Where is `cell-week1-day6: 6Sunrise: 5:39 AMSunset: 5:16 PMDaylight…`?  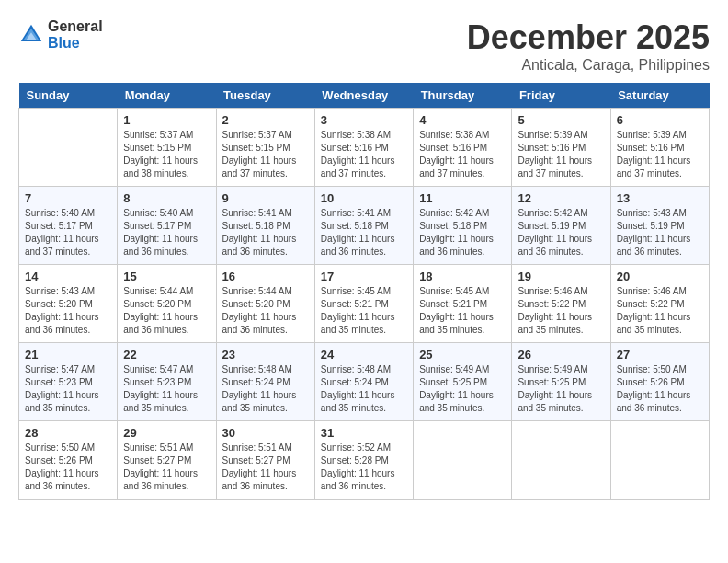
cell-week1-day6: 6Sunrise: 5:39 AMSunset: 5:16 PMDaylight… is located at coordinates (660, 147).